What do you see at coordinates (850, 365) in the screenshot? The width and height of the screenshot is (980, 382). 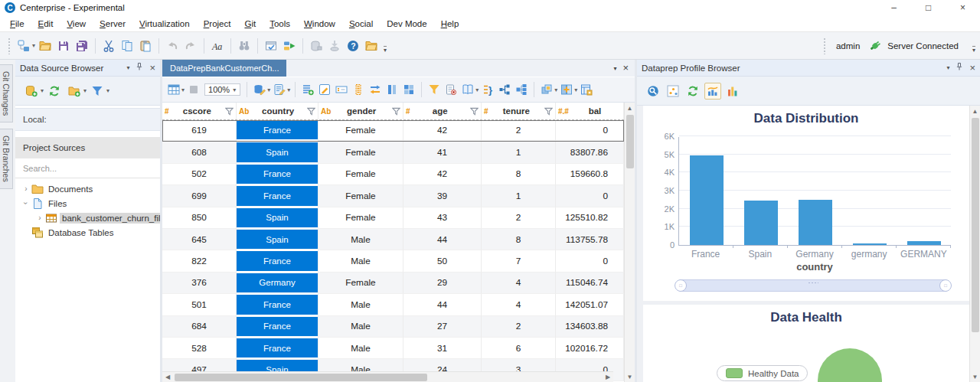 I see `health-pie-chart` at bounding box center [850, 365].